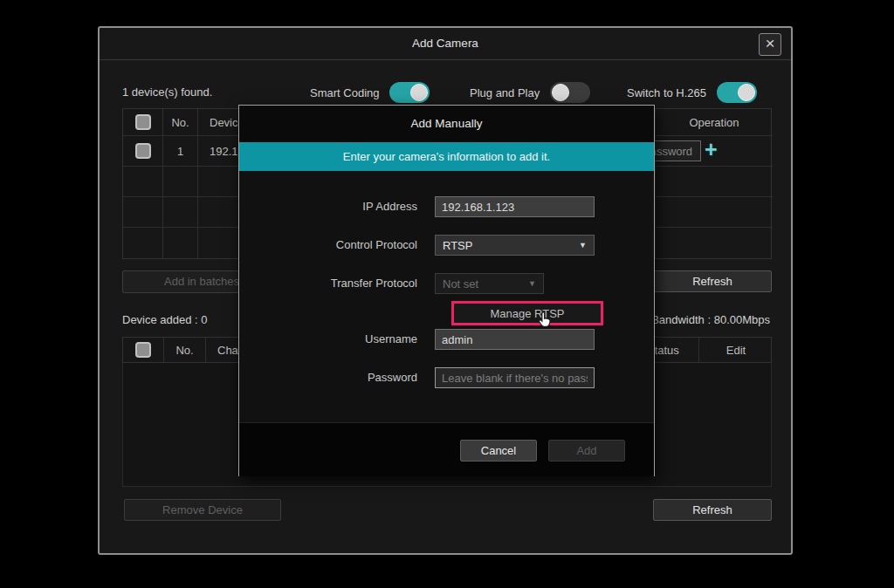 The image size is (894, 588). I want to click on smart-coding-toggle-group: Smart Coding, so click(370, 92).